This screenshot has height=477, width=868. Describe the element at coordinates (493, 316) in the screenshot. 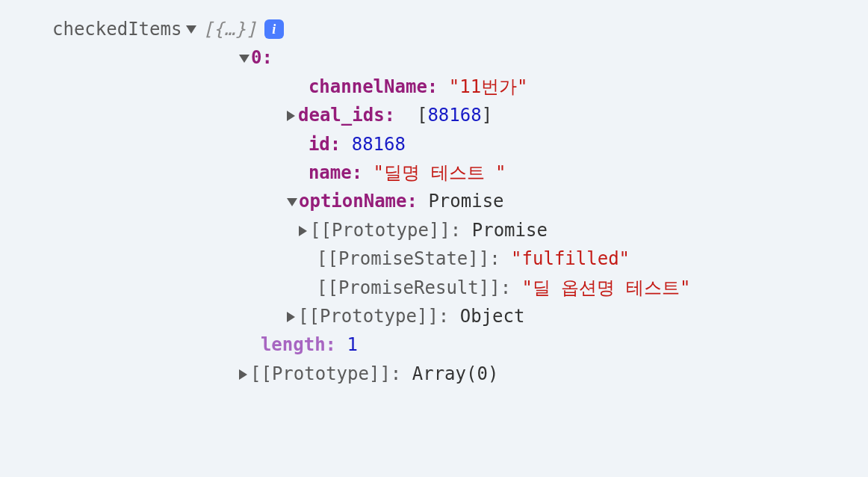

I see `property-value-object: Object` at that location.